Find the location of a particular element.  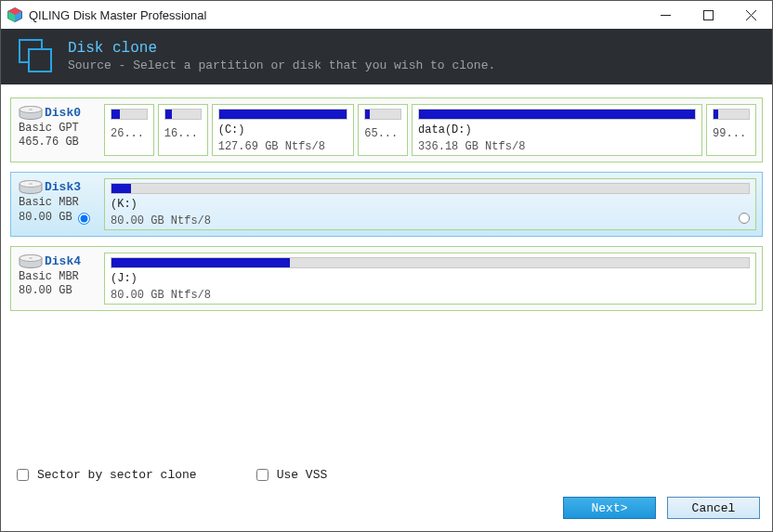

maximize-button is located at coordinates (708, 15).